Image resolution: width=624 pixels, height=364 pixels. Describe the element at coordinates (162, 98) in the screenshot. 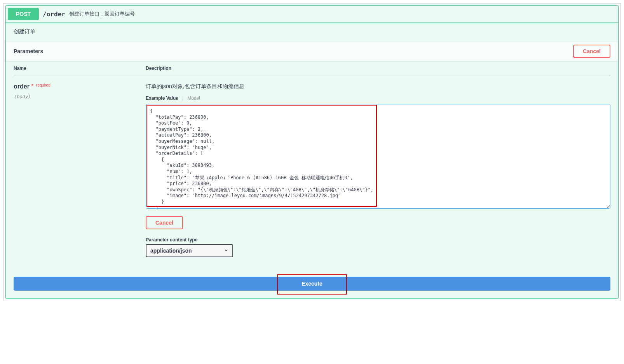

I see `tab-example-value: Example Value` at that location.